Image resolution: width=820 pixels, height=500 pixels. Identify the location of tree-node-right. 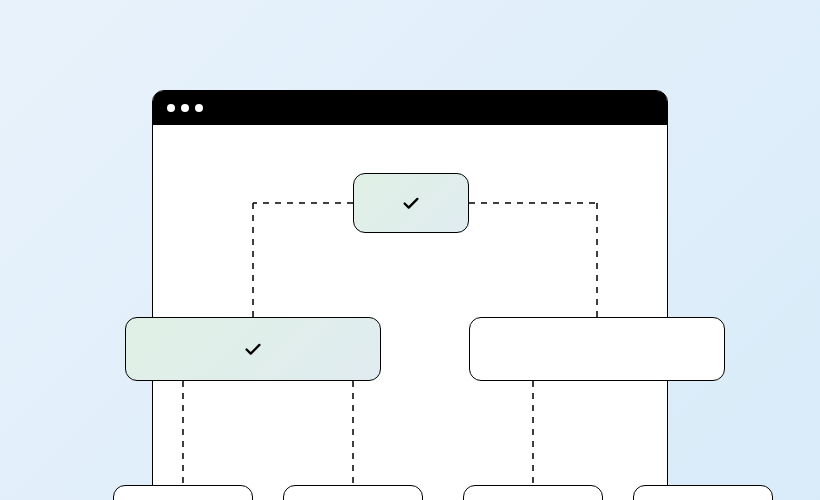
(597, 349).